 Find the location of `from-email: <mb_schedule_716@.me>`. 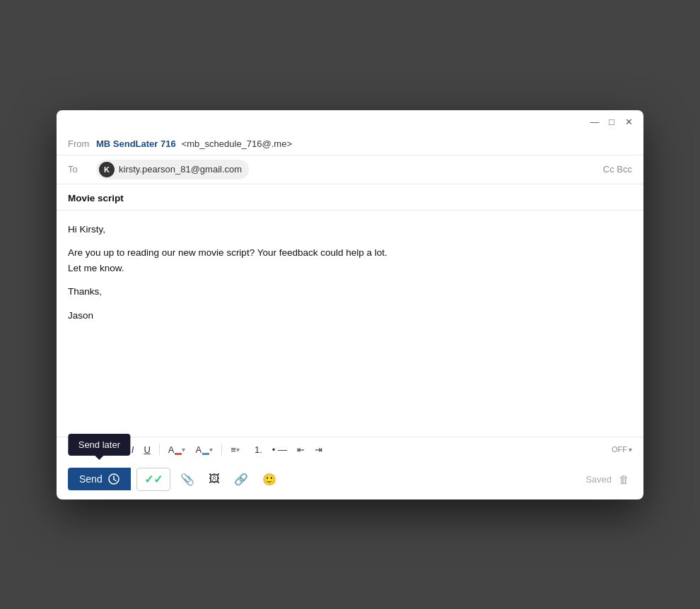

from-email: <mb_schedule_716@.me> is located at coordinates (237, 144).